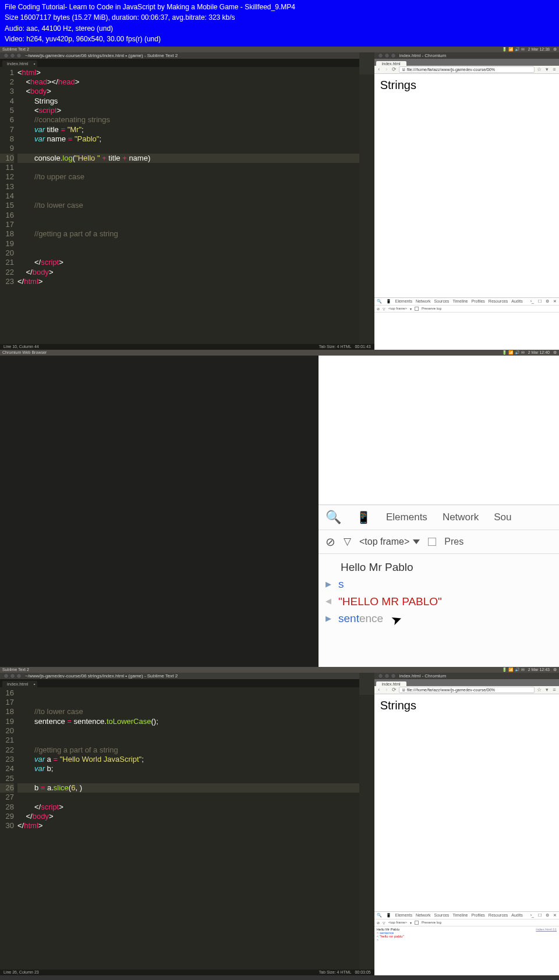 The height and width of the screenshot is (980, 559). I want to click on devtools-tab: Sources, so click(442, 915).